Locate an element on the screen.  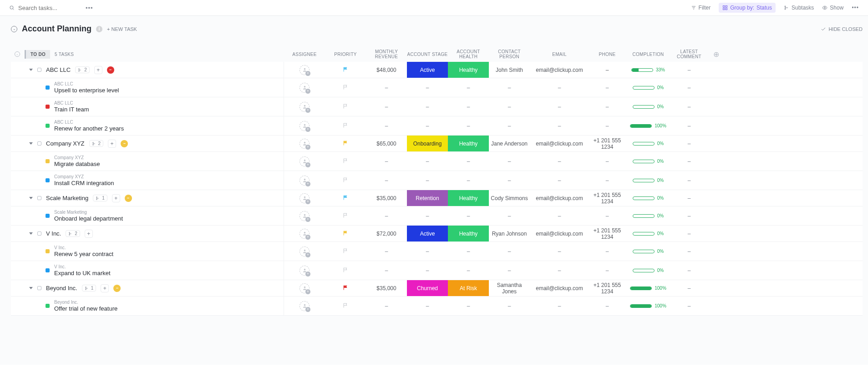
task-name: V Inc. is located at coordinates (54, 234).